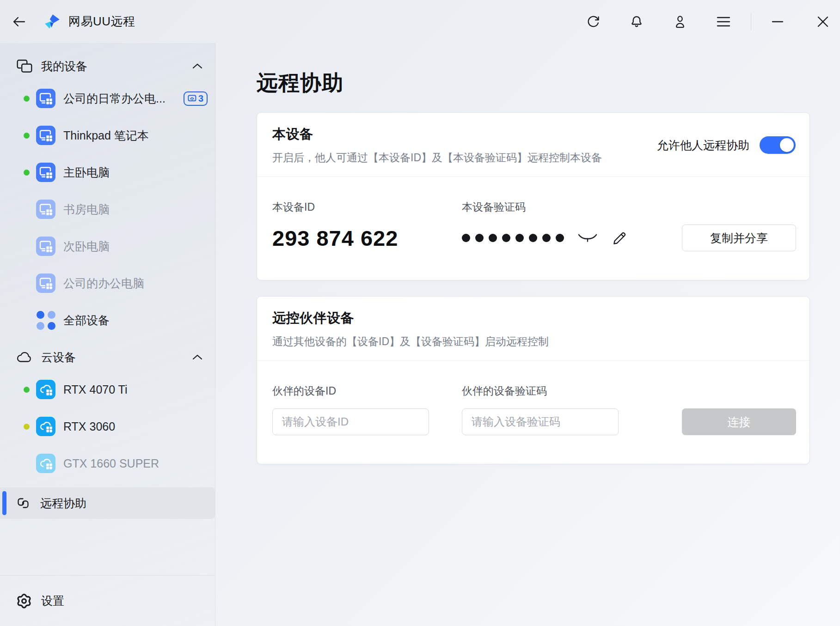 This screenshot has height=626, width=840. What do you see at coordinates (95, 390) in the screenshot?
I see `device-name: RTX 4070 Ti` at bounding box center [95, 390].